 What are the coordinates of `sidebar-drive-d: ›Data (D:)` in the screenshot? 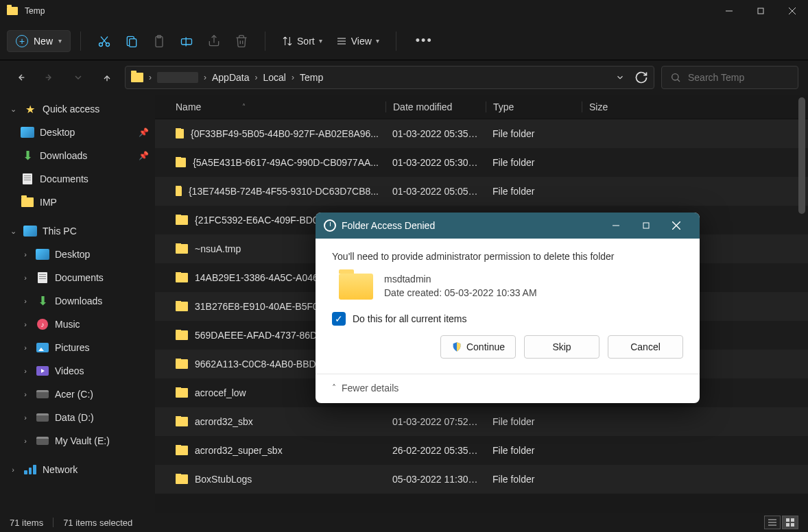 It's located at (78, 418).